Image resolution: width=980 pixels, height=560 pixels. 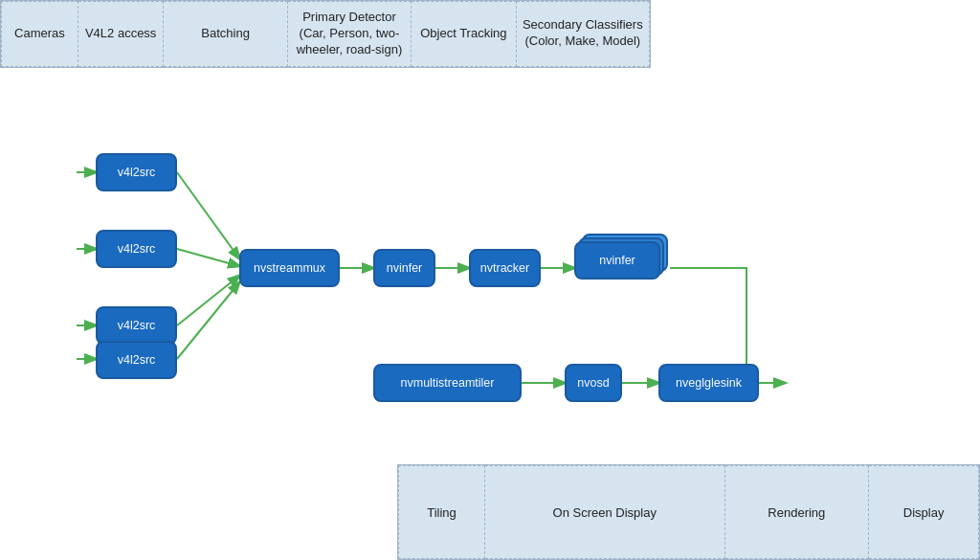 I want to click on header-table: Cameras V4L2 access Batching Primary Det…, so click(x=325, y=34).